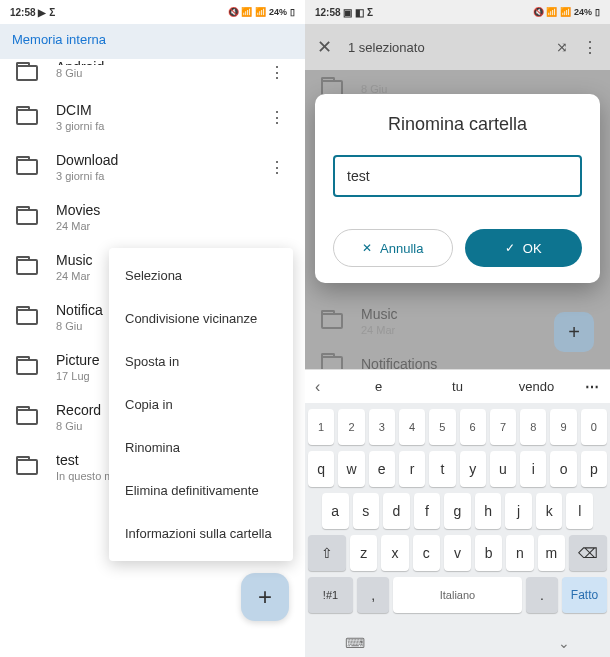  I want to click on battery-icon: ▯, so click(598, 12).